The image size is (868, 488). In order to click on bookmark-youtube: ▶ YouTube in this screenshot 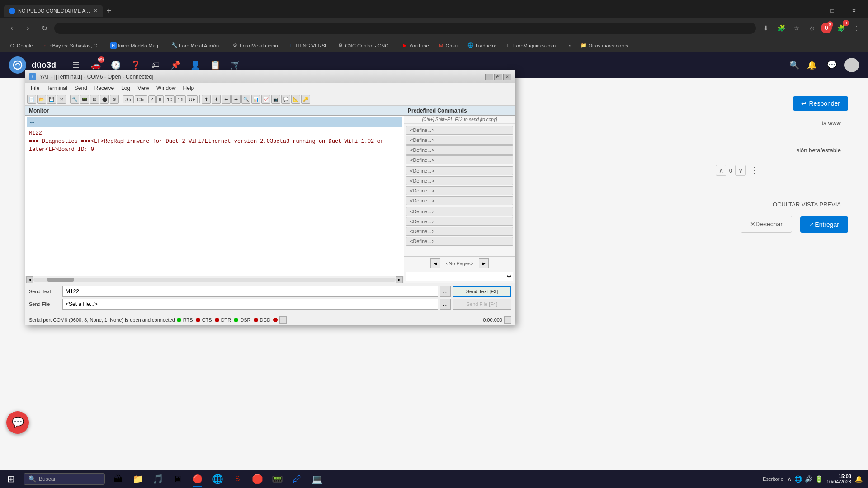, I will do `click(415, 46)`.